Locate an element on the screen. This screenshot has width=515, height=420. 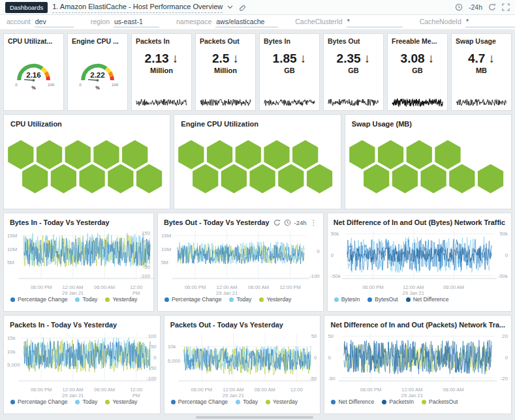
filter-cacheclusterid: CacheClusterId* is located at coordinates (349, 22).